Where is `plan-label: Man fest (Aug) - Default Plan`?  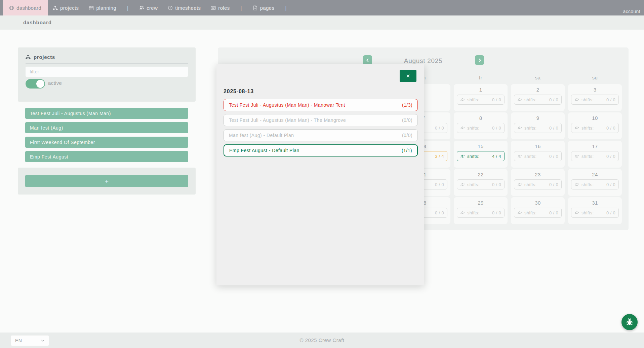 plan-label: Man fest (Aug) - Default Plan is located at coordinates (261, 135).